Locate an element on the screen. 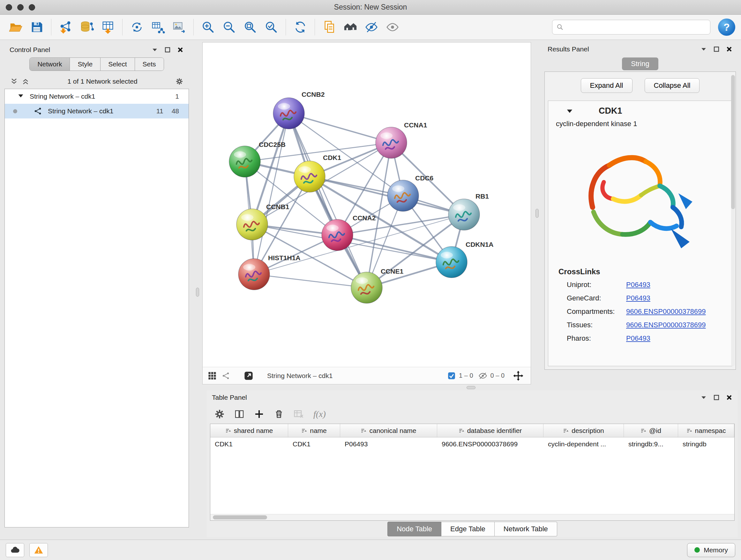 The width and height of the screenshot is (741, 560). add-column-icon is located at coordinates (259, 414).